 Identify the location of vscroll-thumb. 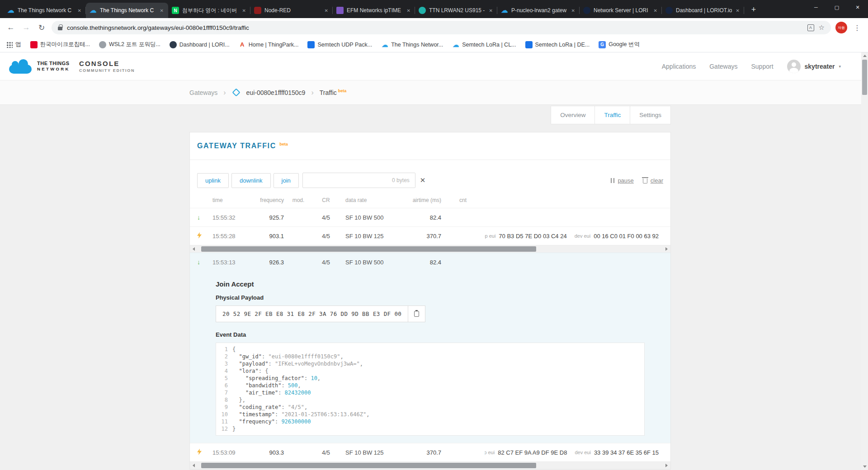
(864, 77).